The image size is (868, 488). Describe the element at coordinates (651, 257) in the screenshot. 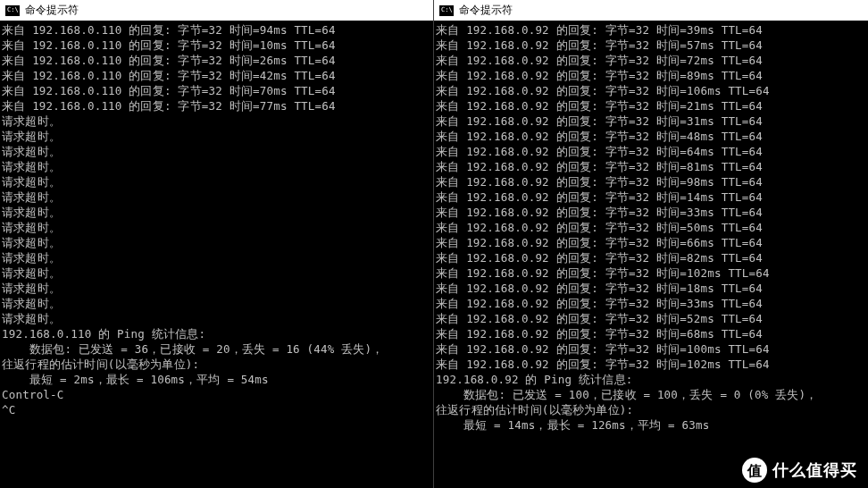

I see `ping-reply-line: 来自 192.168.0.92 的回复: 字节=32 时间=82ms TTL=6…` at that location.